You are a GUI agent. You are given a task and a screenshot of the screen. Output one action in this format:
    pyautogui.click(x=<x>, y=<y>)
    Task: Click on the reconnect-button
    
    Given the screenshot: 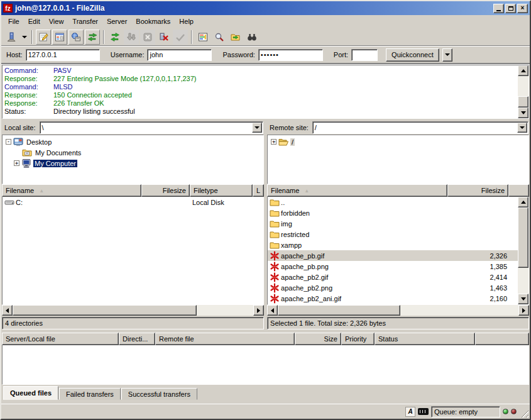 What is the action you would take?
    pyautogui.click(x=180, y=37)
    